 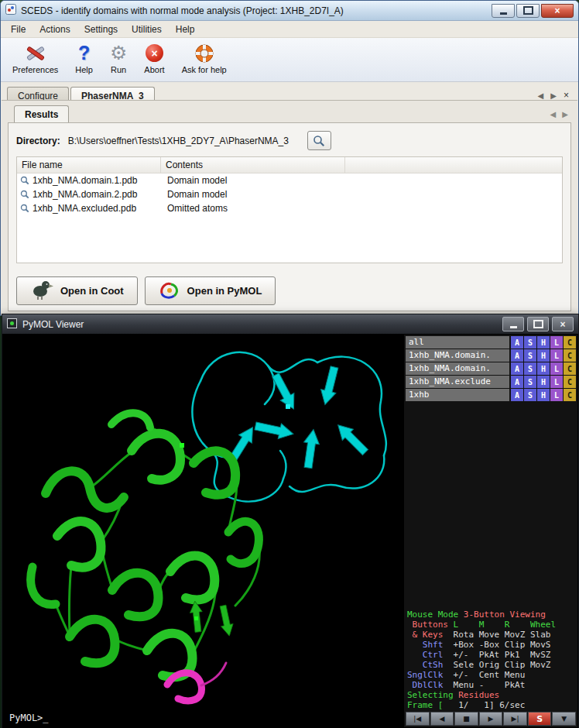 What do you see at coordinates (564, 719) in the screenshot?
I see `movie-control-button: ▼` at bounding box center [564, 719].